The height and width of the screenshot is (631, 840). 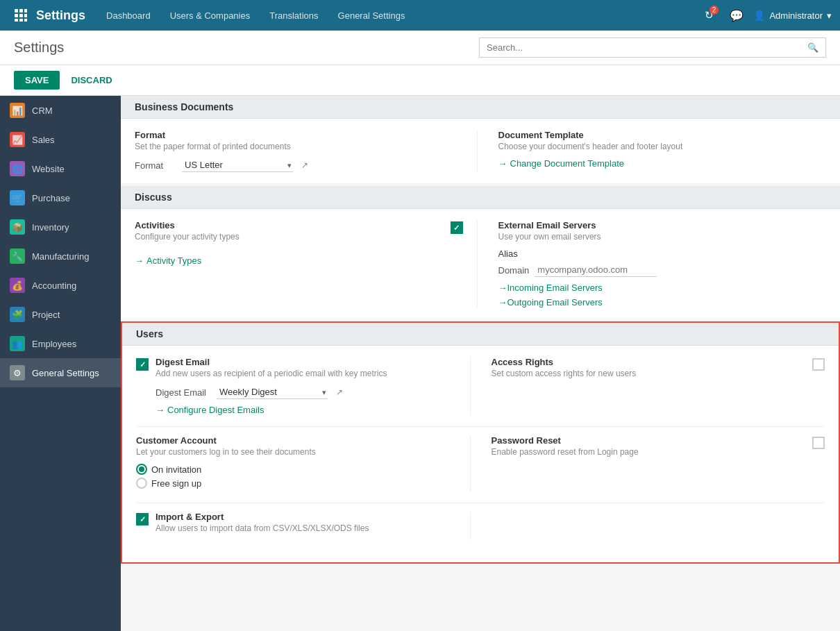 I want to click on email-servers-col: External Email Servers Use your own emai…, so click(x=653, y=264).